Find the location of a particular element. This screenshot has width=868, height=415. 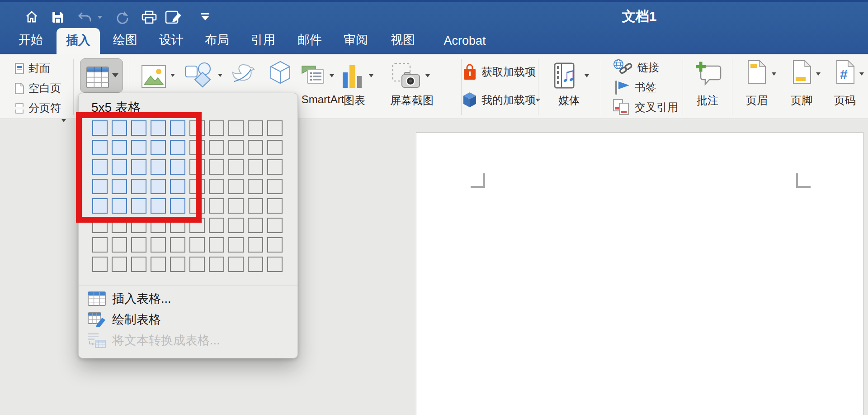

get-addins-button: 获取加载项 is located at coordinates (499, 72).